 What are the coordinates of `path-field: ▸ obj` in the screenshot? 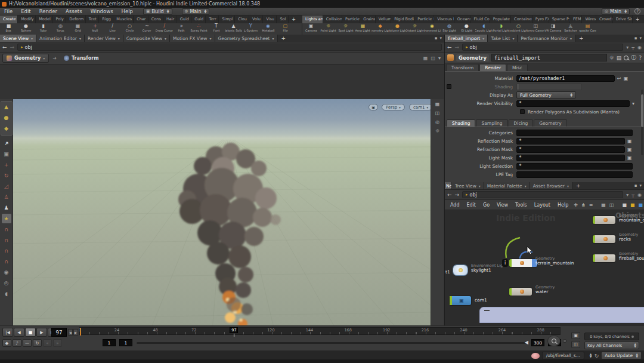 It's located at (230, 47).